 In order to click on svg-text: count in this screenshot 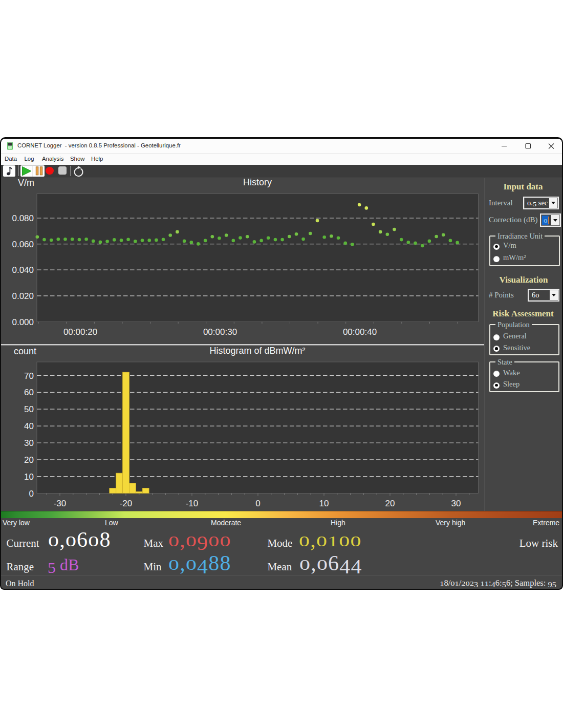, I will do `click(25, 351)`.